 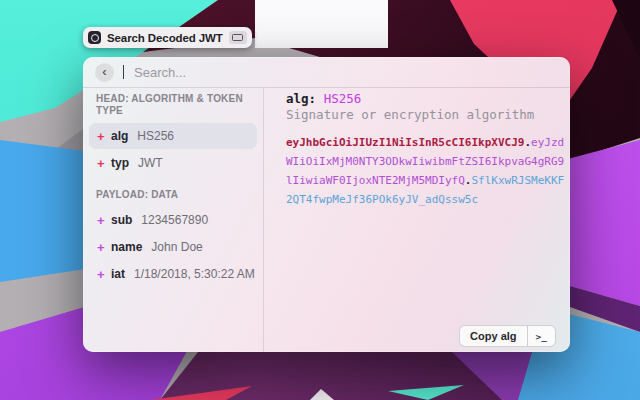 What do you see at coordinates (173, 163) in the screenshot?
I see `list-item-typ: + typ JWT` at bounding box center [173, 163].